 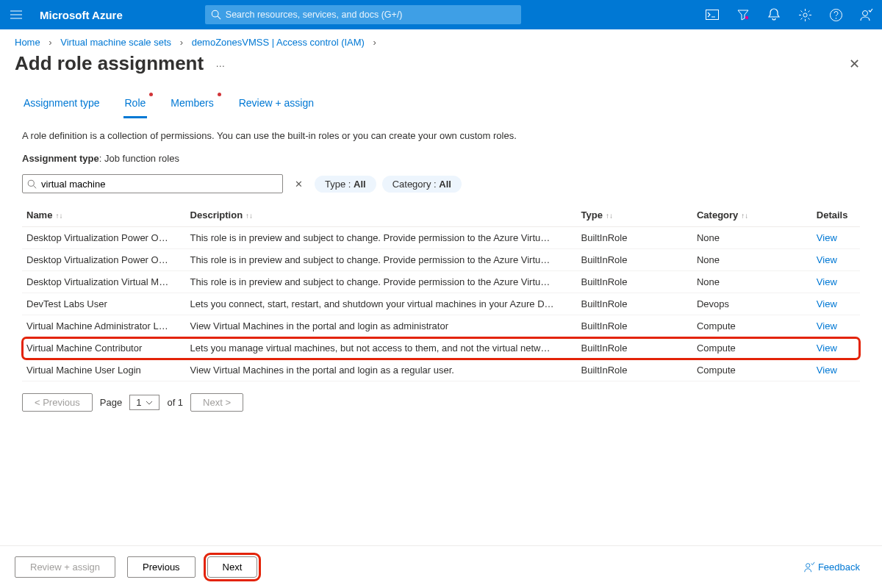 What do you see at coordinates (835, 567) in the screenshot?
I see `feedback-link: Feedback` at bounding box center [835, 567].